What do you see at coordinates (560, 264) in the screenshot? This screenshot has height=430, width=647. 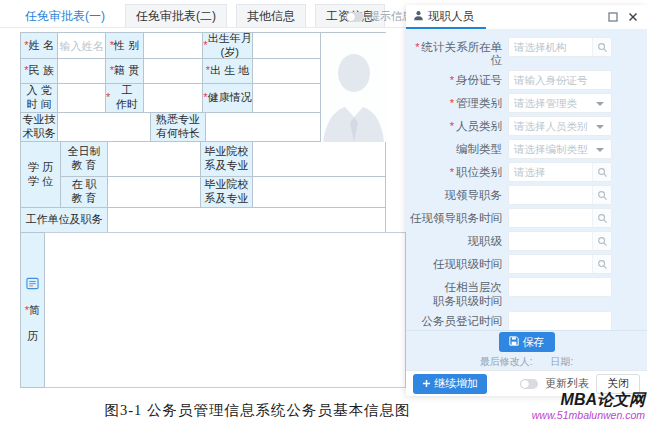 I see `rank-time-field` at bounding box center [560, 264].